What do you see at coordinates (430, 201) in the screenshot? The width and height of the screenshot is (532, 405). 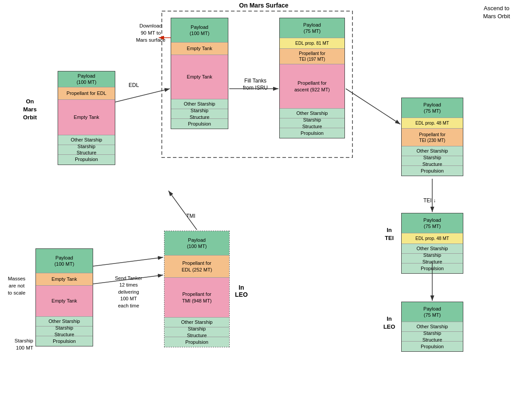 I see `tei-label: TEI ↓` at bounding box center [430, 201].